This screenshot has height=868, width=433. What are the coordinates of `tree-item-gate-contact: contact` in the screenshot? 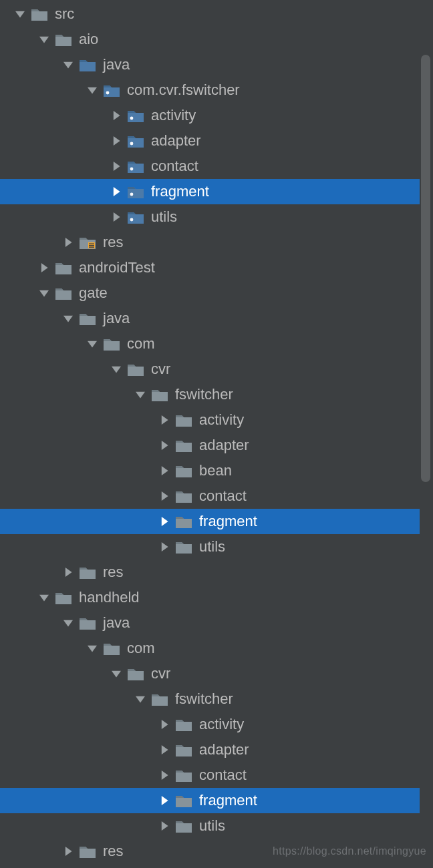 It's located at (210, 496).